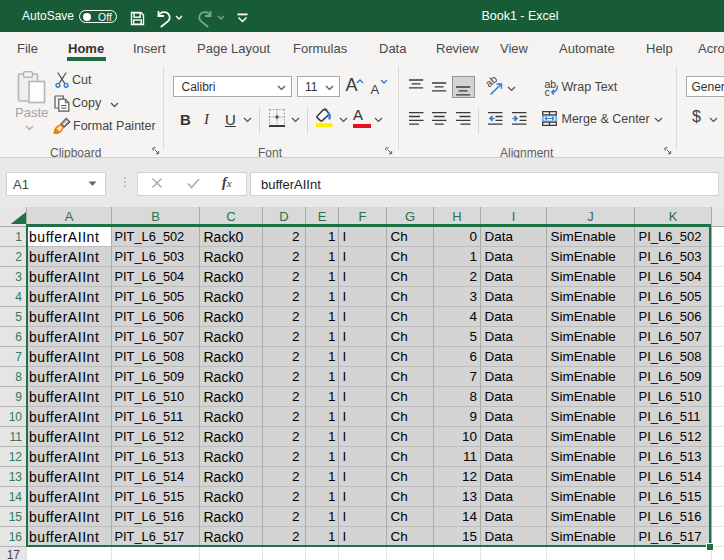 The height and width of the screenshot is (560, 724). I want to click on svg-text: c, so click(546, 92).